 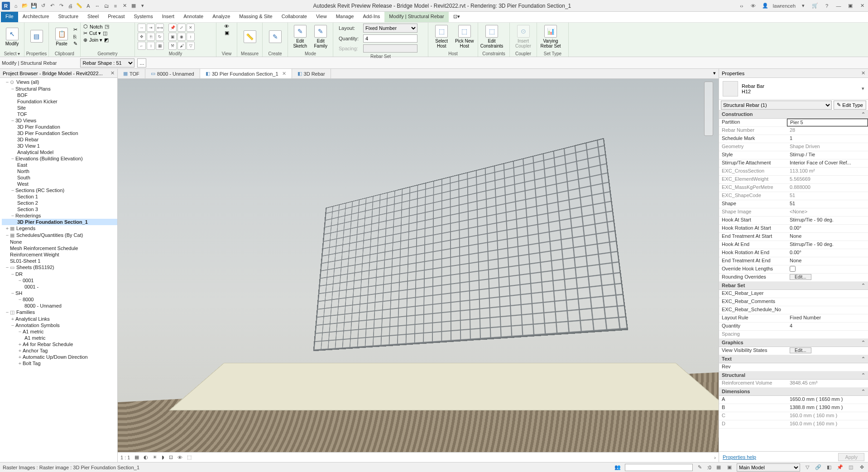 I want to click on prop-partition: PartitionPier 5, so click(x=793, y=123).